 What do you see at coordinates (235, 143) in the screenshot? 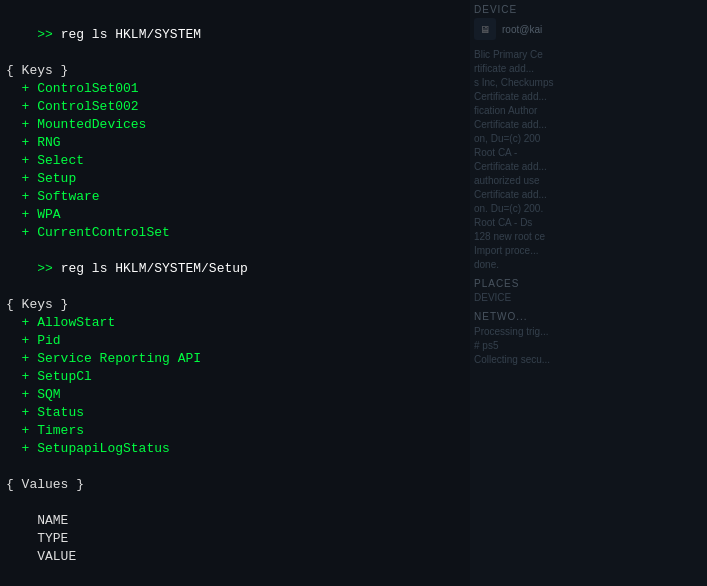
I see `key-rng: + RNG` at bounding box center [235, 143].